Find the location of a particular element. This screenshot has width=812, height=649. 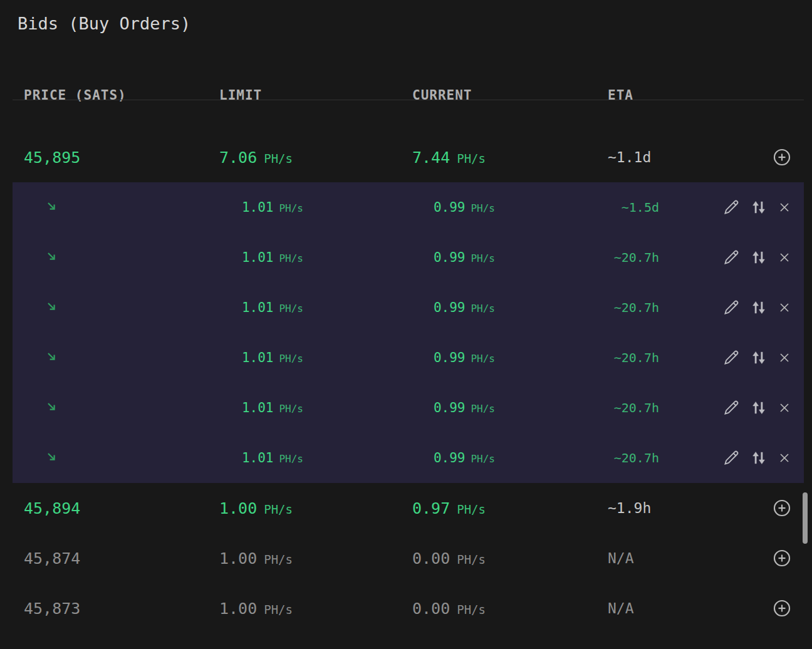

order-price: 45,874 is located at coordinates (122, 559).